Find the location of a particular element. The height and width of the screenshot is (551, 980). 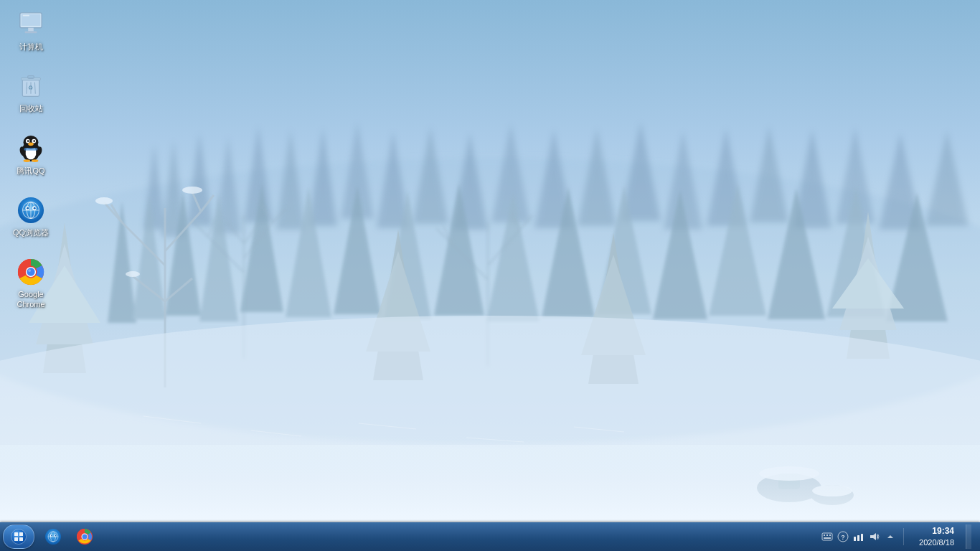

clock-area: 19:34 2020/8/18 is located at coordinates (935, 537).